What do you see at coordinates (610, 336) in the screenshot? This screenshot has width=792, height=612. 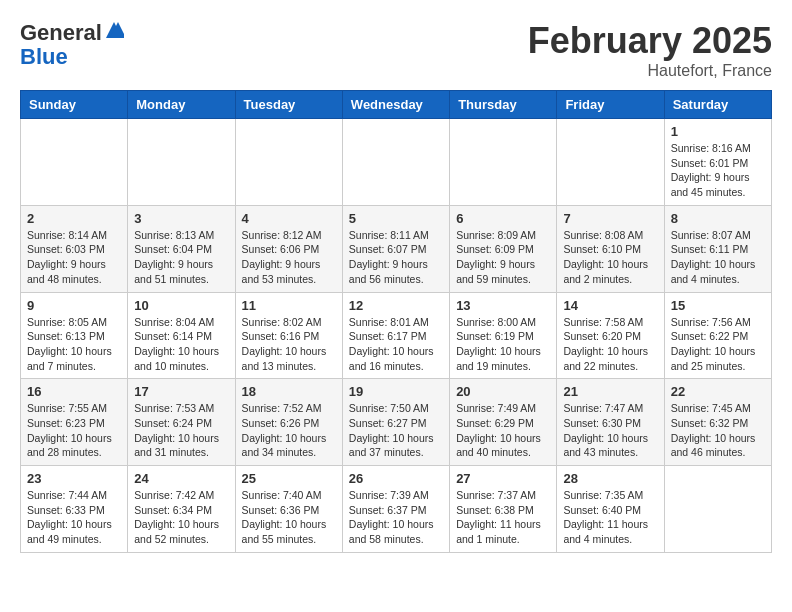 I see `calendar-cell: 14Sunrise: 7:58 AM Sunset: 6:20 PM Dayli…` at bounding box center [610, 336].